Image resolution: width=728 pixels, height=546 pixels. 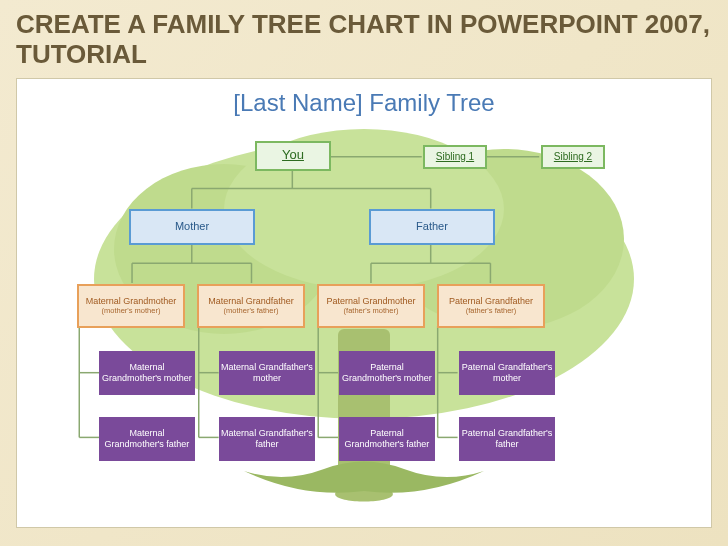 I want to click on node-mat-gf-father: Maternal Grandfather's father, so click(x=267, y=439).